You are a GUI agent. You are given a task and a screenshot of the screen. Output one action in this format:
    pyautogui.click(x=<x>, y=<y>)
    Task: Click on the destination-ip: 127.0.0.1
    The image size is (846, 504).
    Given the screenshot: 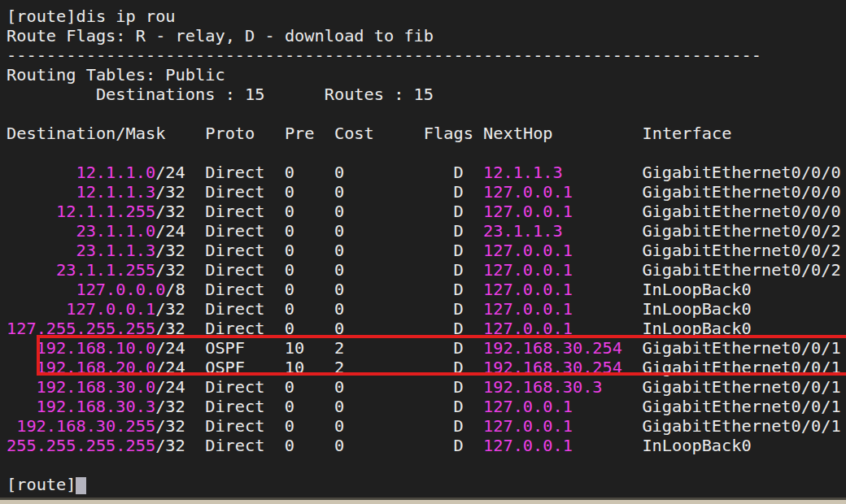 What is the action you would take?
    pyautogui.click(x=111, y=309)
    